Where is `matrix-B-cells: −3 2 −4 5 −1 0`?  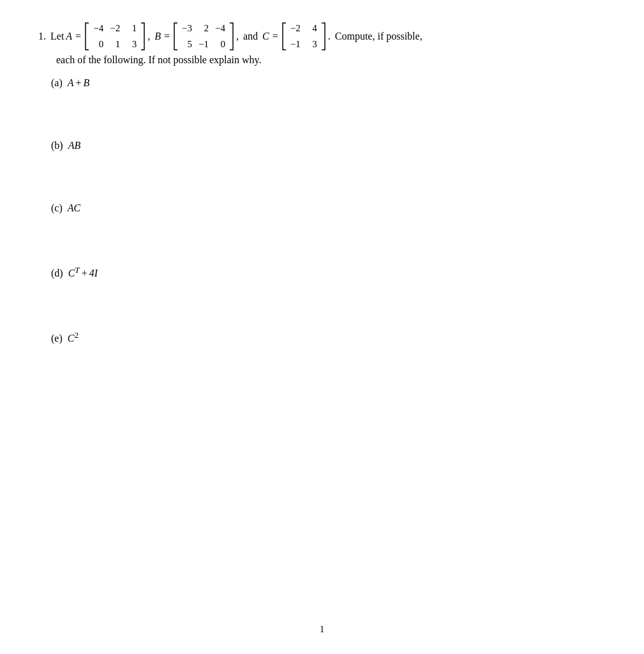 matrix-B-cells: −3 2 −4 5 −1 0 is located at coordinates (204, 36).